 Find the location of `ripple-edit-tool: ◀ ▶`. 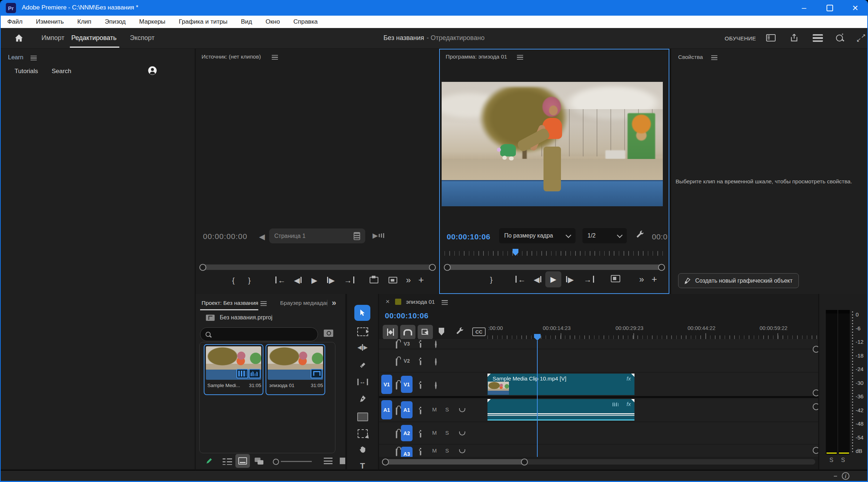

ripple-edit-tool: ◀ ▶ is located at coordinates (362, 347).